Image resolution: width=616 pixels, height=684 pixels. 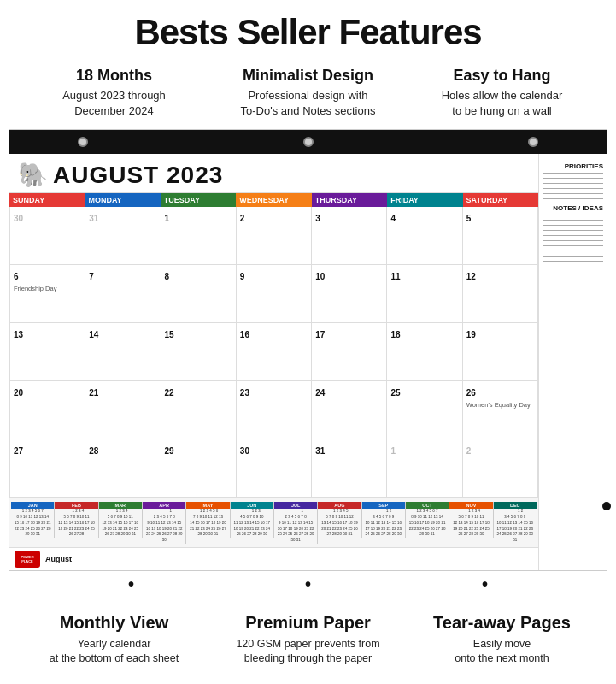 What do you see at coordinates (308, 142) in the screenshot?
I see `binding-hole-center` at bounding box center [308, 142].